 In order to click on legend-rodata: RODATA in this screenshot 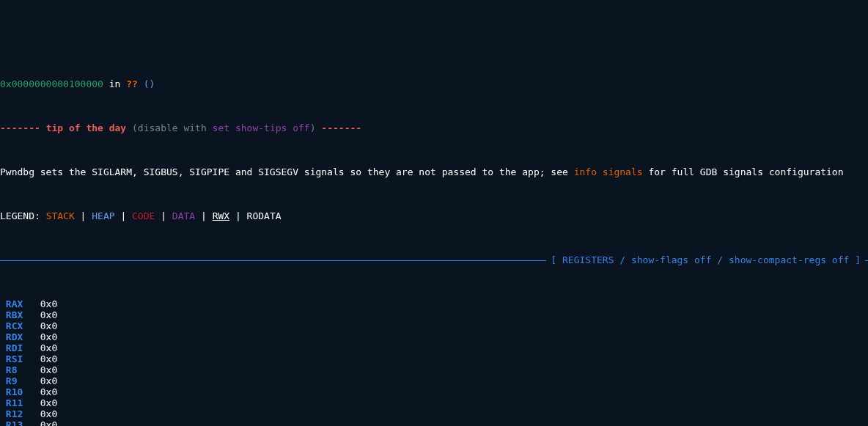, I will do `click(264, 216)`.